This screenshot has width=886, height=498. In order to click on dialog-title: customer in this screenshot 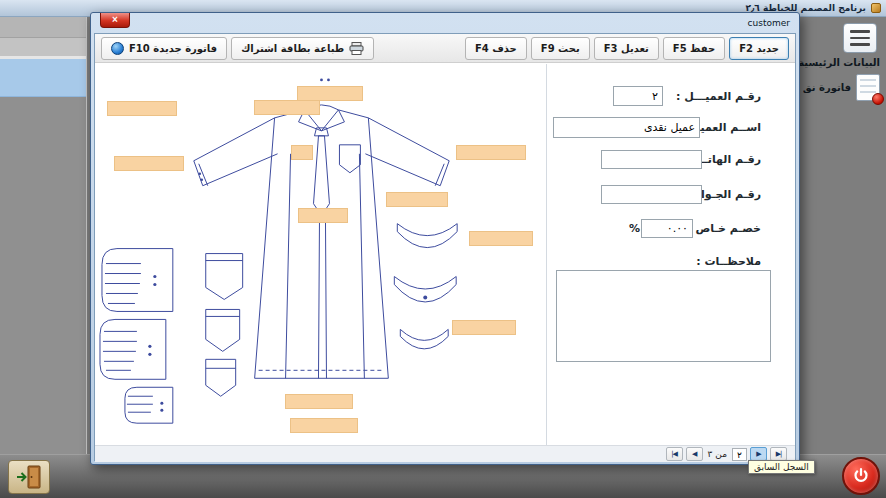, I will do `click(769, 23)`.